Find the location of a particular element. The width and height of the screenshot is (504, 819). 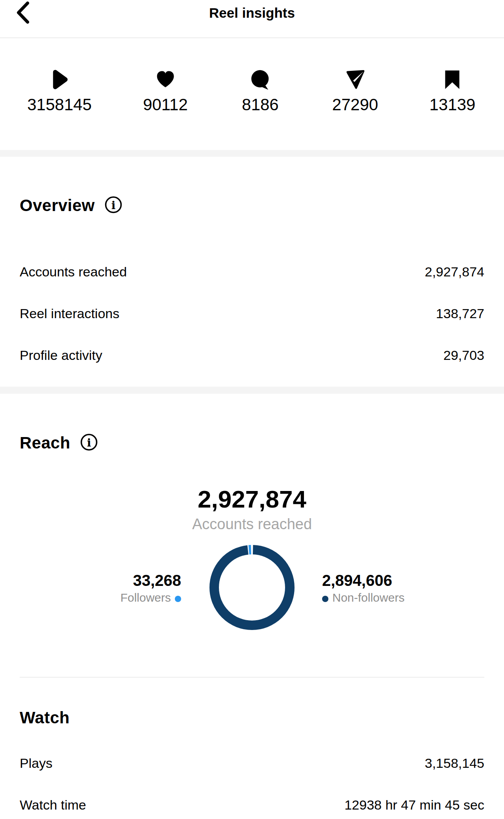

divider is located at coordinates (252, 677).